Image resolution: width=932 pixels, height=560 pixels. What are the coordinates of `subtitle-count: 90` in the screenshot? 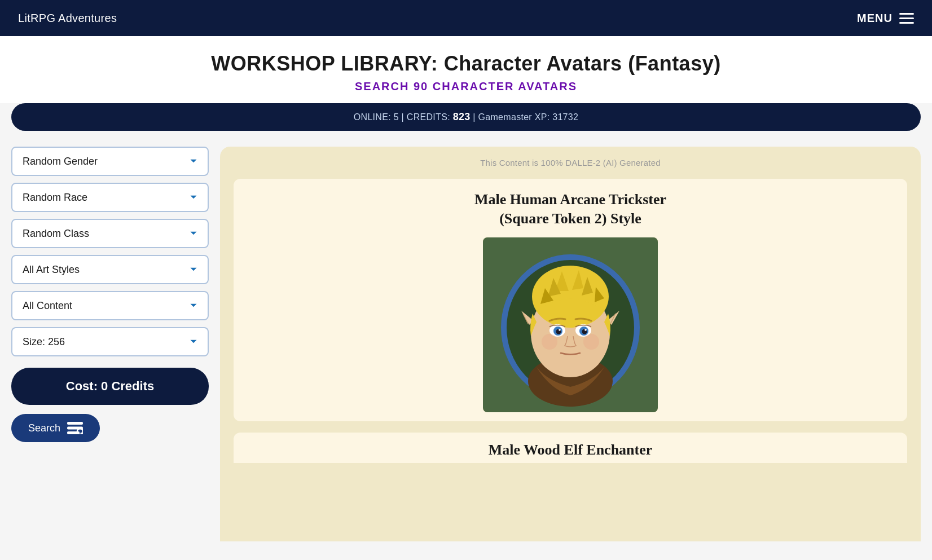 It's located at (421, 86).